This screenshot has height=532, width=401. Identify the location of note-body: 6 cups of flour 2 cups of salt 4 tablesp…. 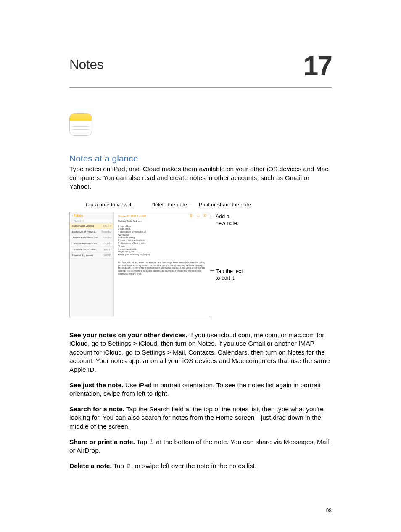
(162, 241).